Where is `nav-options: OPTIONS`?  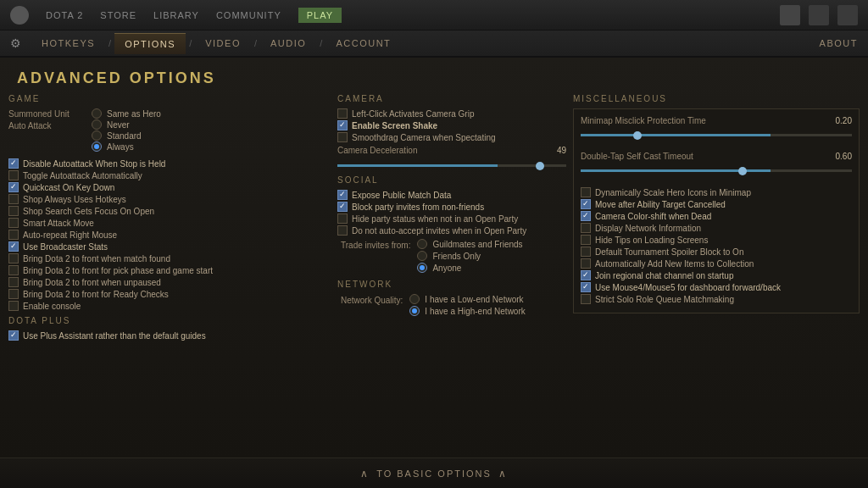
nav-options: OPTIONS is located at coordinates (150, 44).